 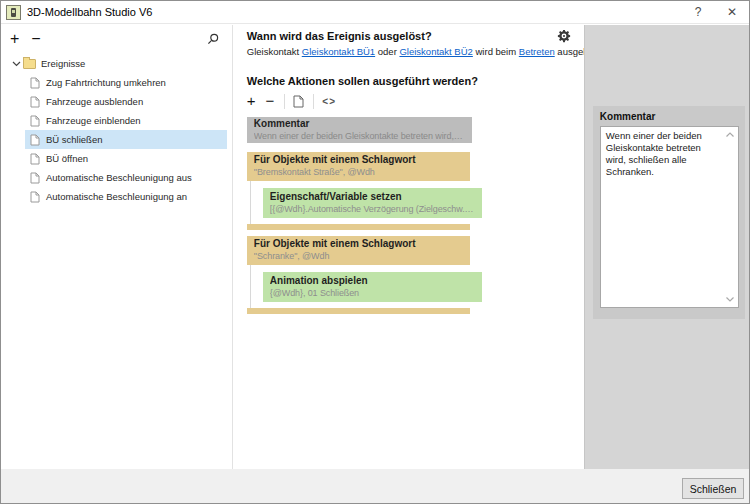 I want to click on action-children: Eigenschaft/Variable setzen [{@Wdh}.Auto…, so click(x=417, y=202).